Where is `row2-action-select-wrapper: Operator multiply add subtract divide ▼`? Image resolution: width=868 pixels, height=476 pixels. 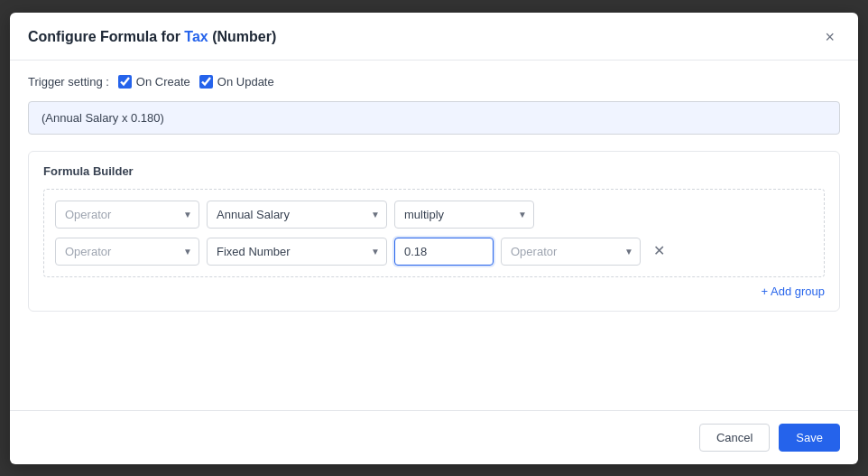 row2-action-select-wrapper: Operator multiply add subtract divide ▼ is located at coordinates (570, 251).